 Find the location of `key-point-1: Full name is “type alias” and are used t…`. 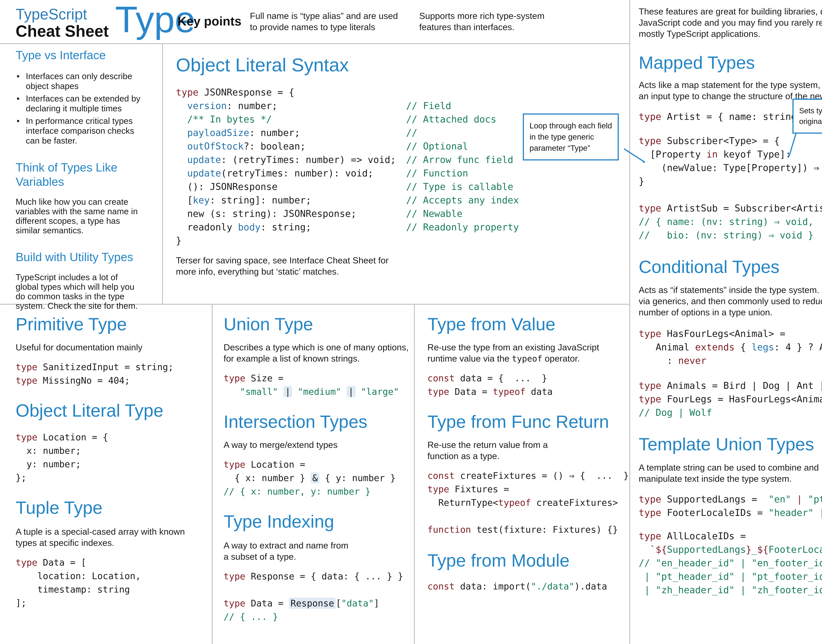

key-point-1: Full name is “type alias” and are used t… is located at coordinates (324, 21).